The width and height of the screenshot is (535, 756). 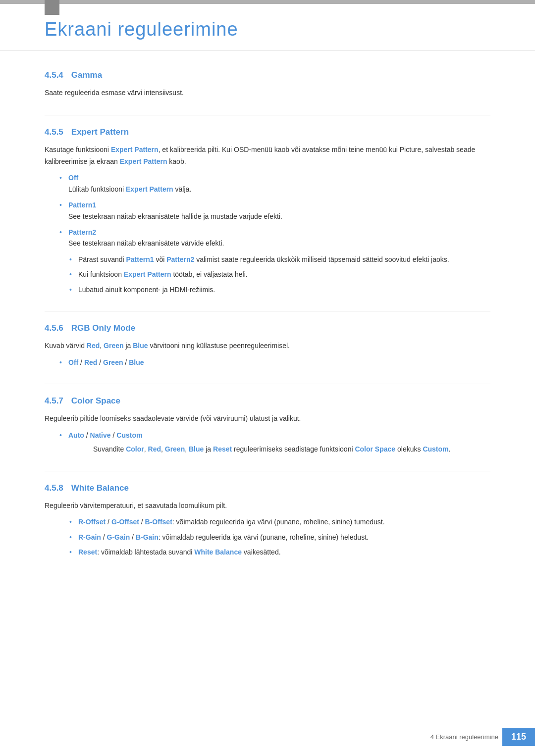 I want to click on list-item-off: Off Lülitab funktsiooni Expert Pattern v…, so click(x=275, y=183).